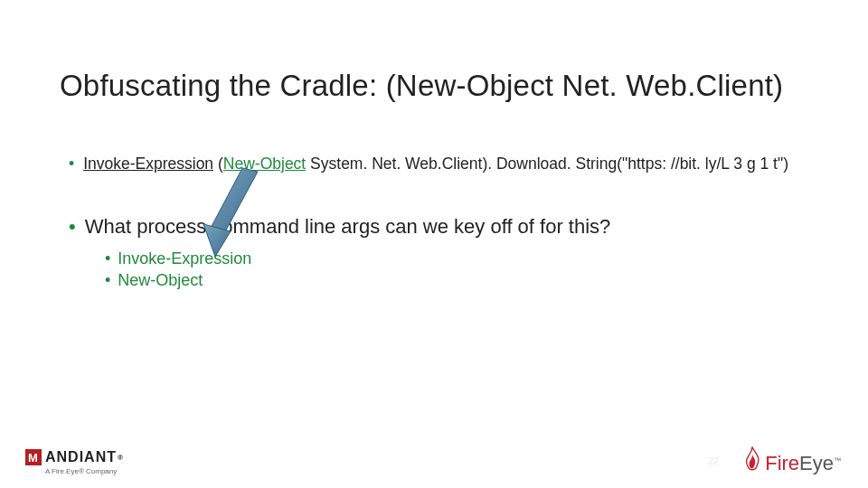 Image resolution: width=868 pixels, height=488 pixels. Describe the element at coordinates (803, 464) in the screenshot. I see `fireeye-wordmark: FireEye™` at that location.